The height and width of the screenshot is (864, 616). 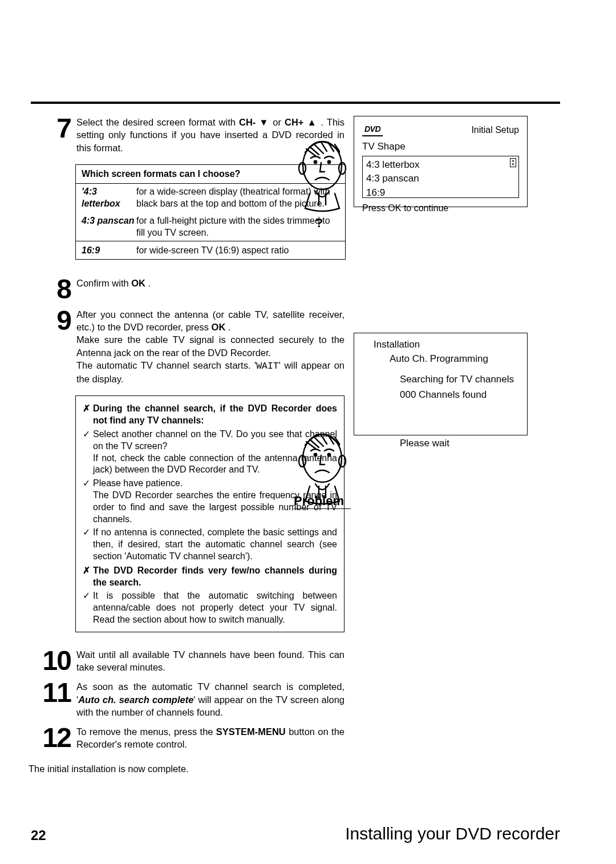 What do you see at coordinates (210, 226) in the screenshot?
I see `format-row: 4:3 panscan for a full-height picture wi…` at bounding box center [210, 226].